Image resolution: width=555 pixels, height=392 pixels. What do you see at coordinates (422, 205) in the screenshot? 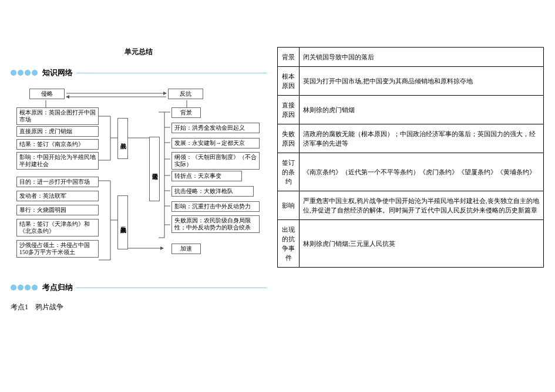
I see `row-content: 严重危害中国主权,鸦片战争使中国开始沦为半殖民地半封建社会,丧失独立自主的地位,…` at bounding box center [422, 205].